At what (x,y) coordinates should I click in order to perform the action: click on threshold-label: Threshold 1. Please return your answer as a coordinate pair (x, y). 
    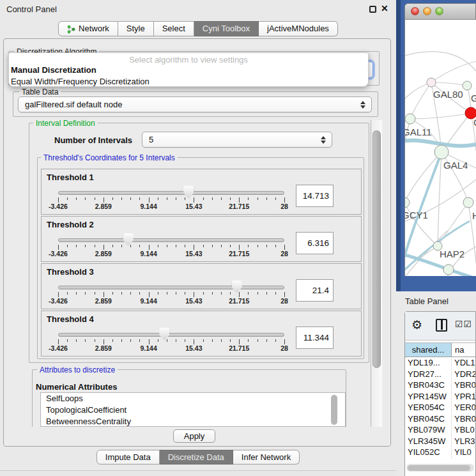
    Looking at the image, I should click on (70, 178).